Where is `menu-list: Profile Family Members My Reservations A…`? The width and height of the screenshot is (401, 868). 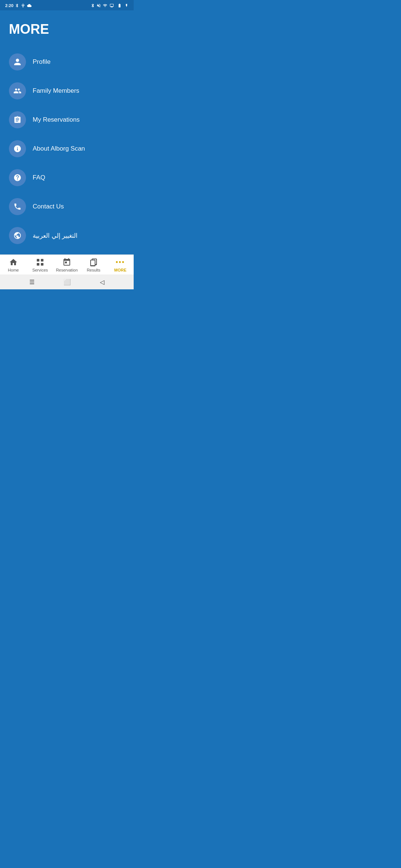
menu-list: Profile Family Members My Reservations A… is located at coordinates (67, 163).